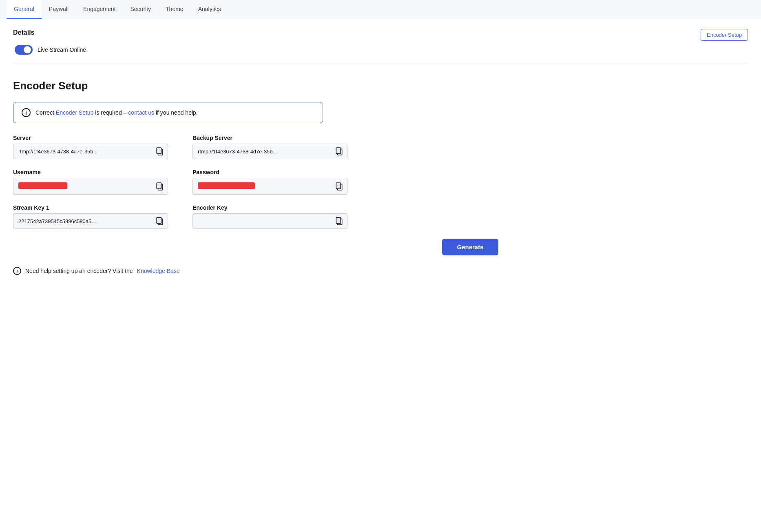 This screenshot has width=761, height=532. I want to click on server-input, so click(83, 152).